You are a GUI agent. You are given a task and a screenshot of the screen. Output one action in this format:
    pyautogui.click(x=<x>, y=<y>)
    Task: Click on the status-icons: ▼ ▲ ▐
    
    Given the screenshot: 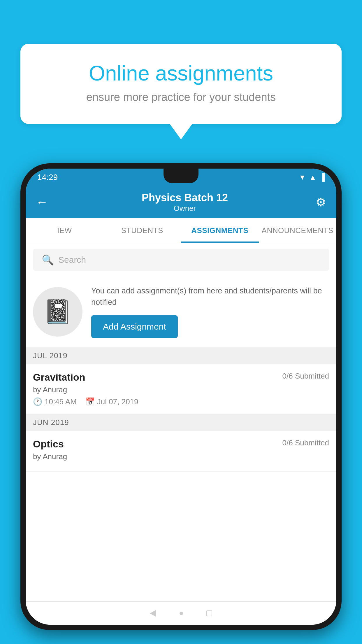 What is the action you would take?
    pyautogui.click(x=312, y=177)
    